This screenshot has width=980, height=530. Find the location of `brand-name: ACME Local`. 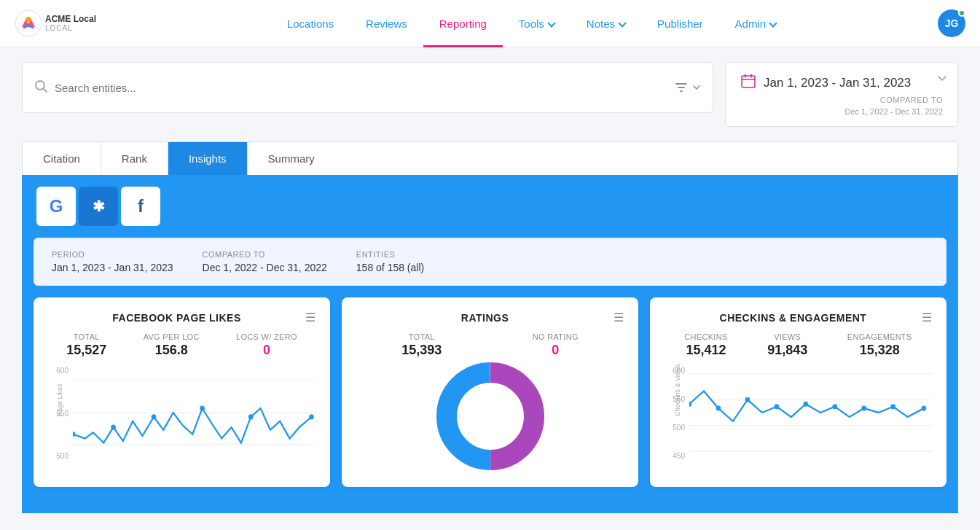

brand-name: ACME Local is located at coordinates (71, 19).